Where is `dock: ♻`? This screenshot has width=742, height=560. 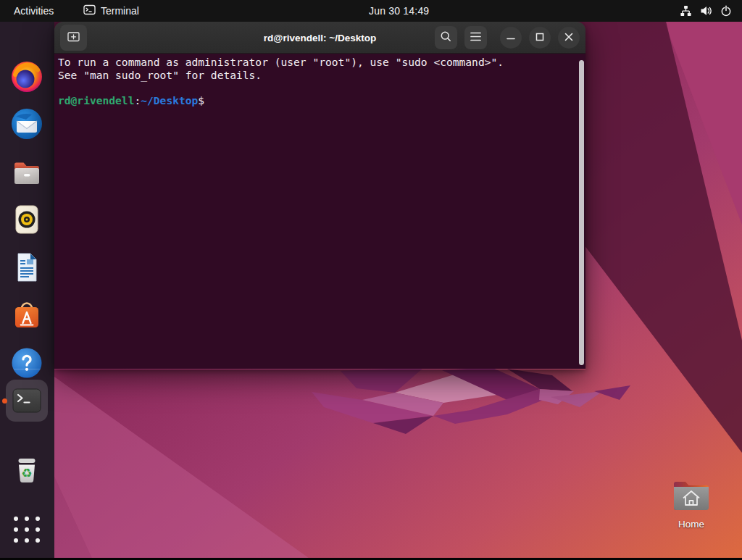 dock: ♻ is located at coordinates (28, 290).